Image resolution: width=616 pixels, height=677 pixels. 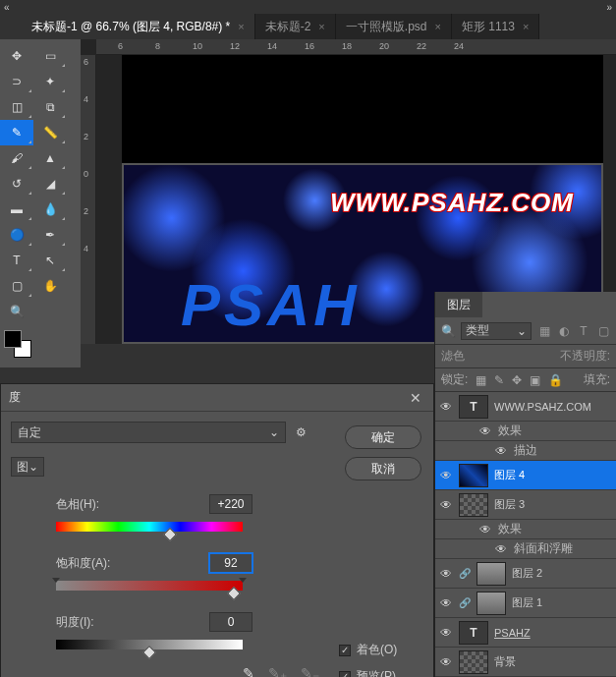 I want to click on brush-tool: 🖌, so click(x=17, y=158).